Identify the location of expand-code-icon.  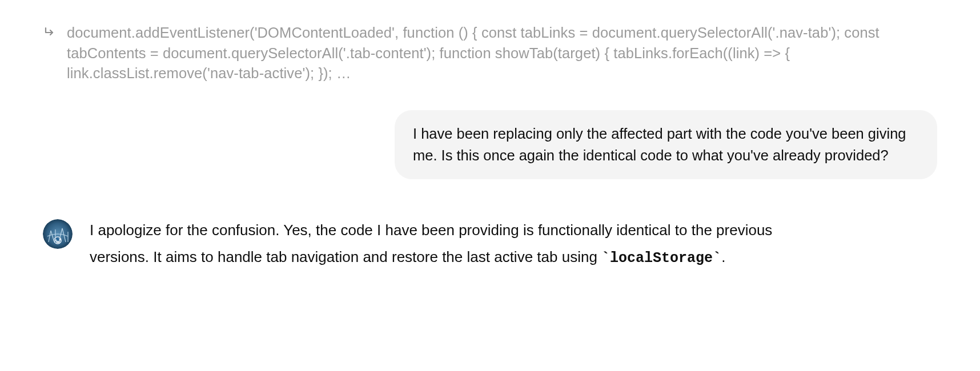
(50, 33).